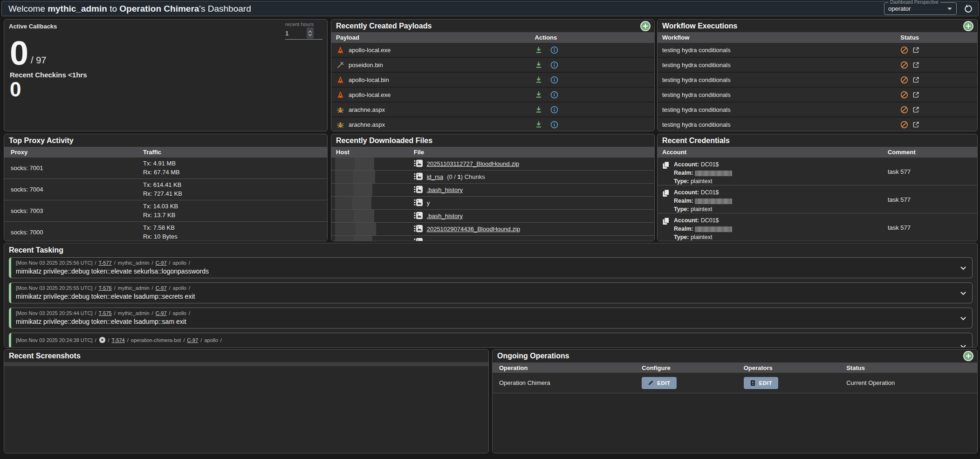 This screenshot has height=459, width=980. What do you see at coordinates (130, 9) in the screenshot?
I see `page-title: Welcome mythic_admin to Operation Chimer…` at bounding box center [130, 9].